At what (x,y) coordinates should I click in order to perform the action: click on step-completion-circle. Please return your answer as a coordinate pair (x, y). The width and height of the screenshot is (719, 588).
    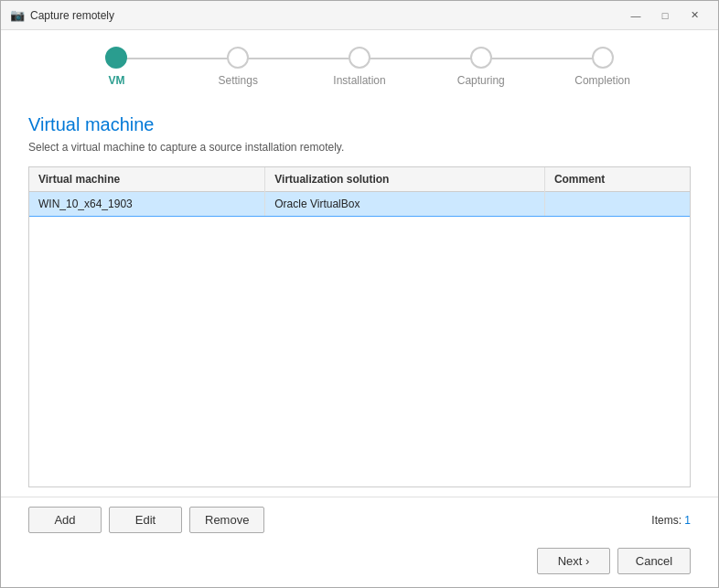
    Looking at the image, I should click on (603, 58).